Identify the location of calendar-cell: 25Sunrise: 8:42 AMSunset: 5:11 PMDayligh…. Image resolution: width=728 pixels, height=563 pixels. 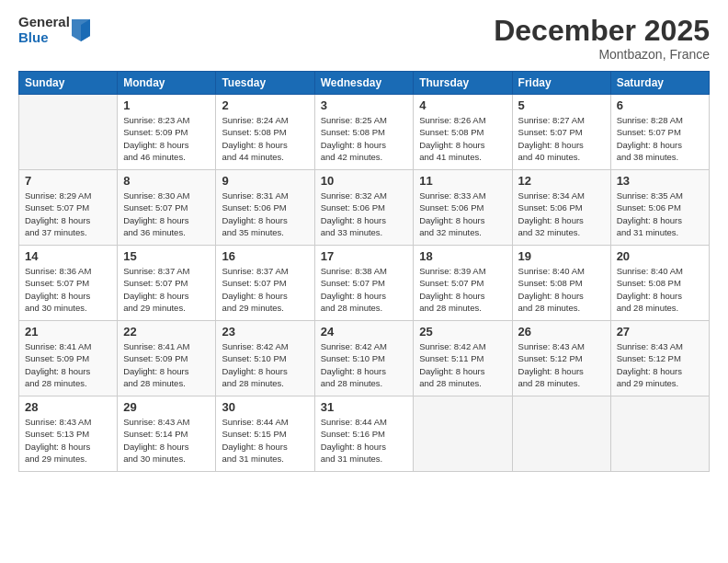
(463, 359).